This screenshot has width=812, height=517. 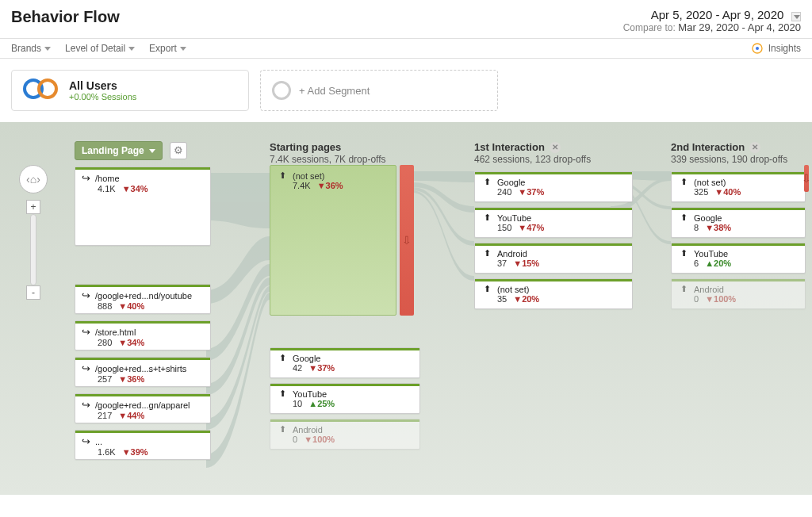 I want to click on node-delta: ▲25%, so click(x=322, y=404).